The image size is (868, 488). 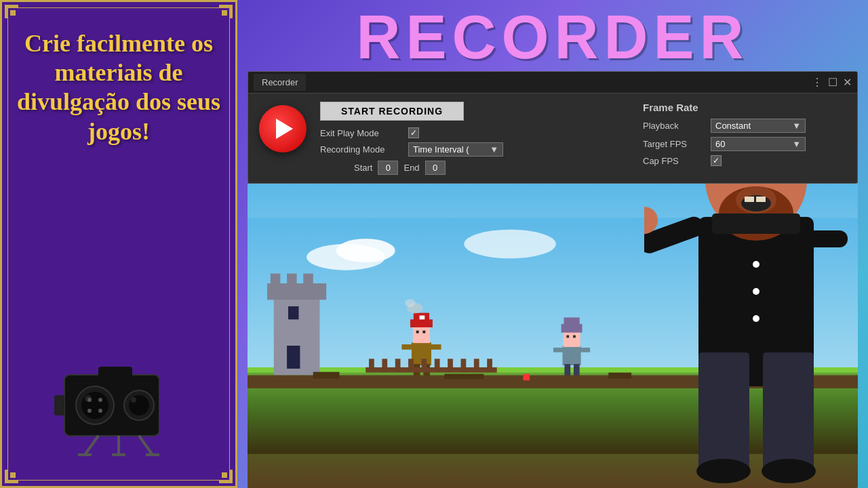 What do you see at coordinates (388, 168) in the screenshot?
I see `start-value-field: 0` at bounding box center [388, 168].